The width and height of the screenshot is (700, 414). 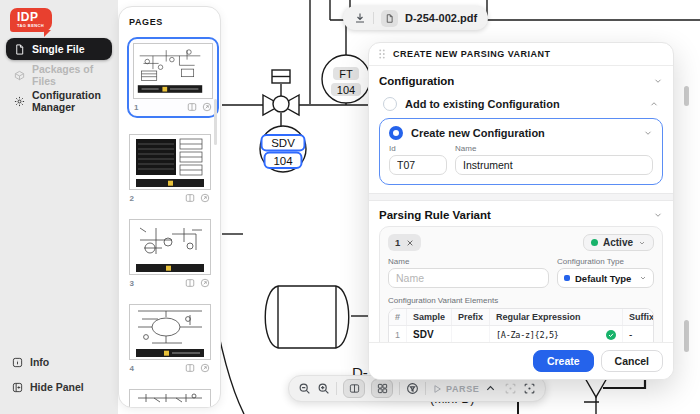 What do you see at coordinates (40, 362) in the screenshot?
I see `info-label: Info` at bounding box center [40, 362].